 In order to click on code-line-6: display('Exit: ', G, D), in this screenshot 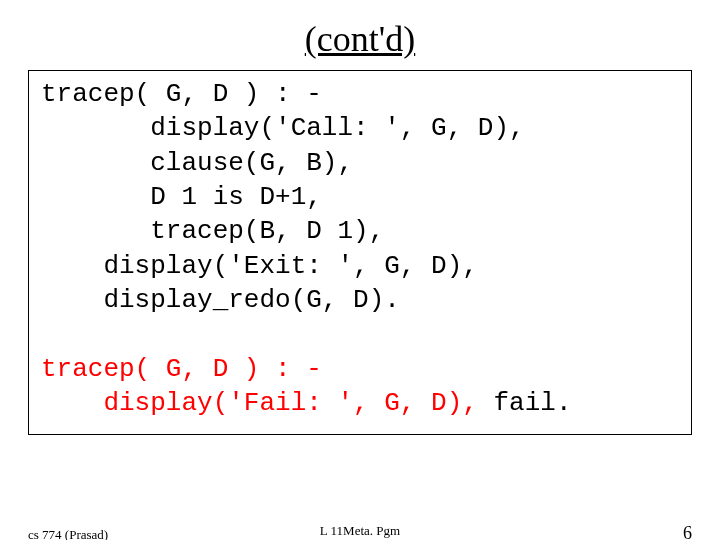, I will do `click(260, 266)`.